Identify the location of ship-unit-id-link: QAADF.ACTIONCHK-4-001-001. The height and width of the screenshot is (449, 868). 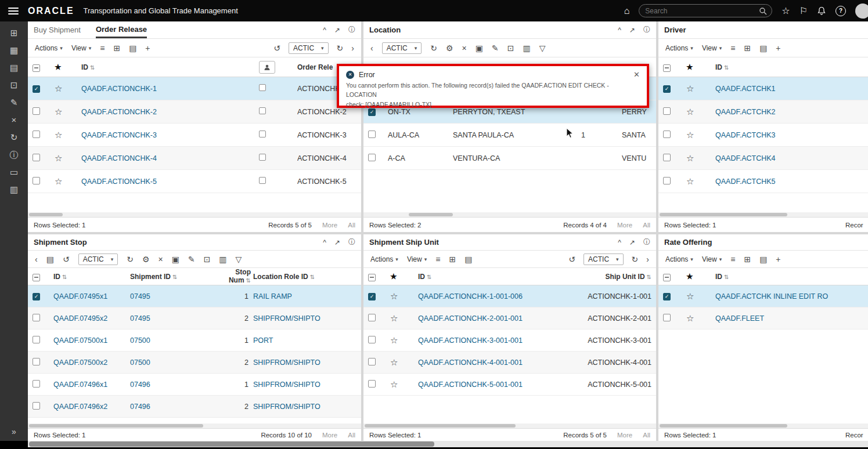
(494, 363).